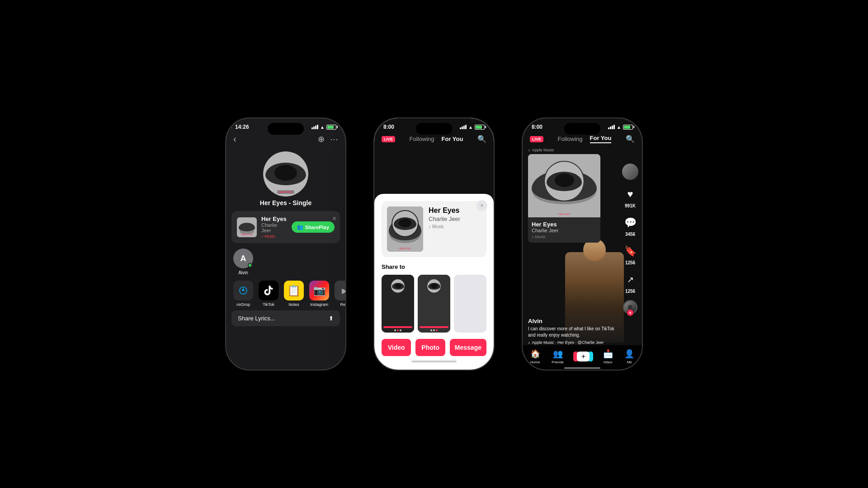 The image size is (868, 488). What do you see at coordinates (529, 150) in the screenshot?
I see `music-icon-p3: ♪` at bounding box center [529, 150].